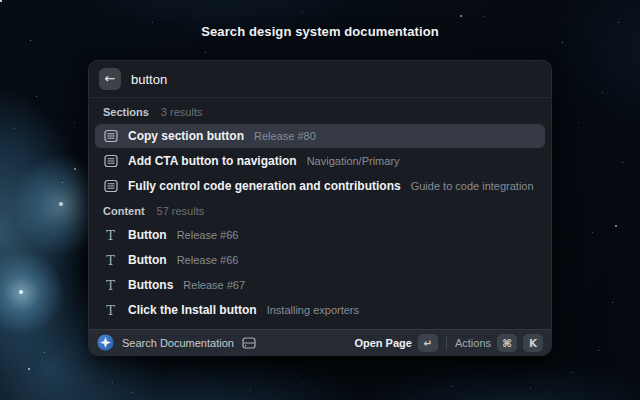 This screenshot has width=640, height=400. Describe the element at coordinates (186, 136) in the screenshot. I see `result-title: Copy section button` at that location.